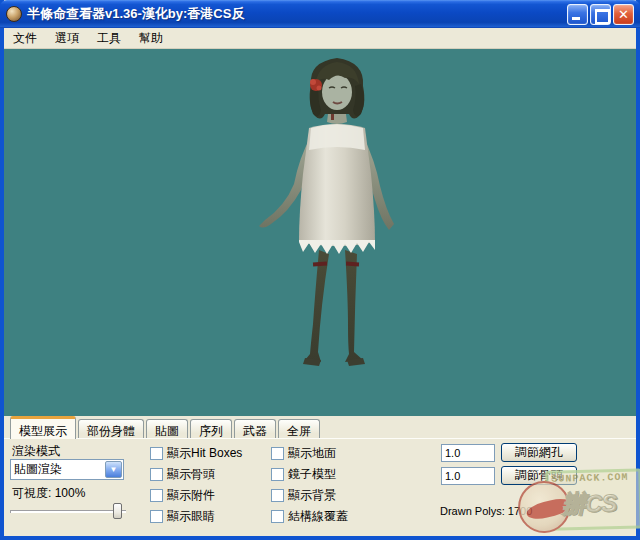 The width and height of the screenshot is (640, 540). What do you see at coordinates (182, 474) in the screenshot?
I see `checkbox-show-bones: 顯示骨頭` at bounding box center [182, 474].